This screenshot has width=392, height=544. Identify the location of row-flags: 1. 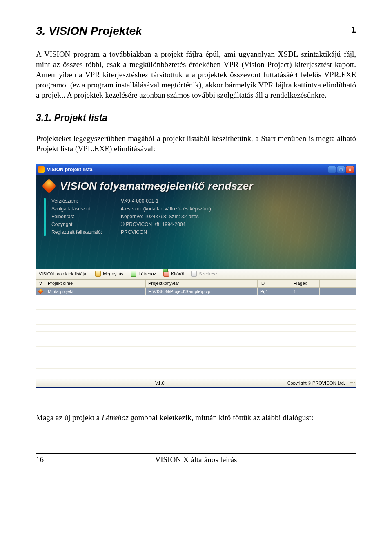
(305, 291).